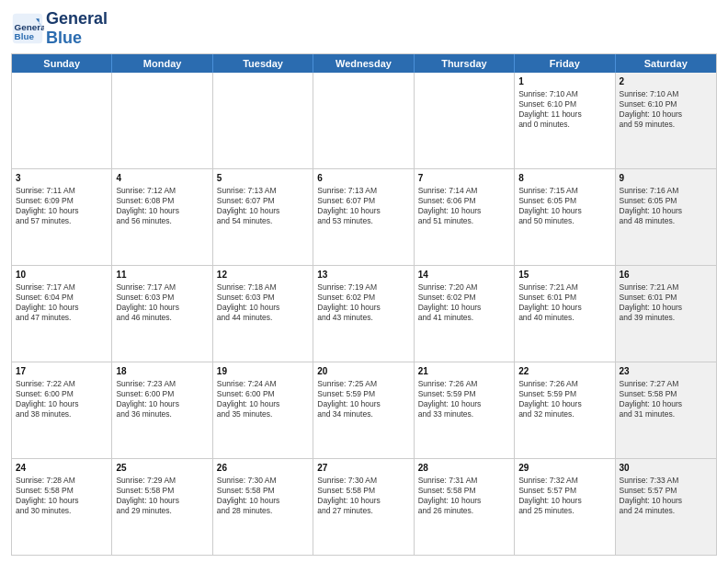 The width and height of the screenshot is (728, 563). Describe the element at coordinates (564, 468) in the screenshot. I see `day-number: 29` at that location.